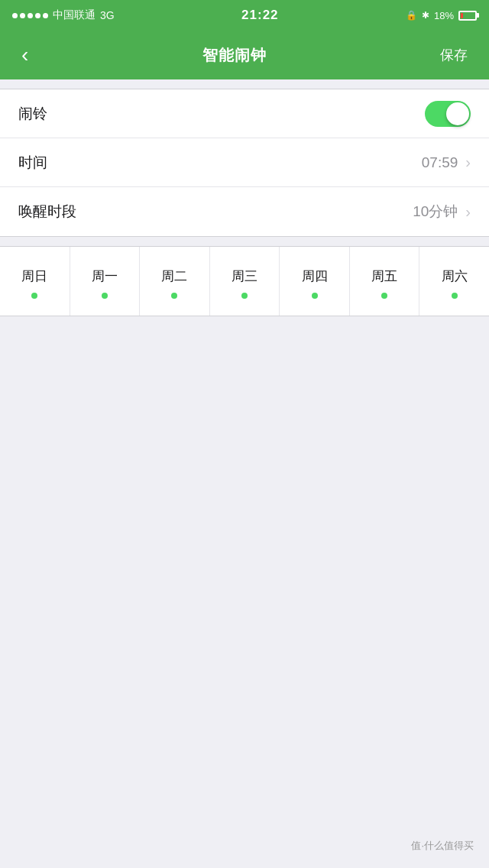  What do you see at coordinates (244, 55) in the screenshot?
I see `nav-bar: ‹ 智能闹钟 保存` at bounding box center [244, 55].